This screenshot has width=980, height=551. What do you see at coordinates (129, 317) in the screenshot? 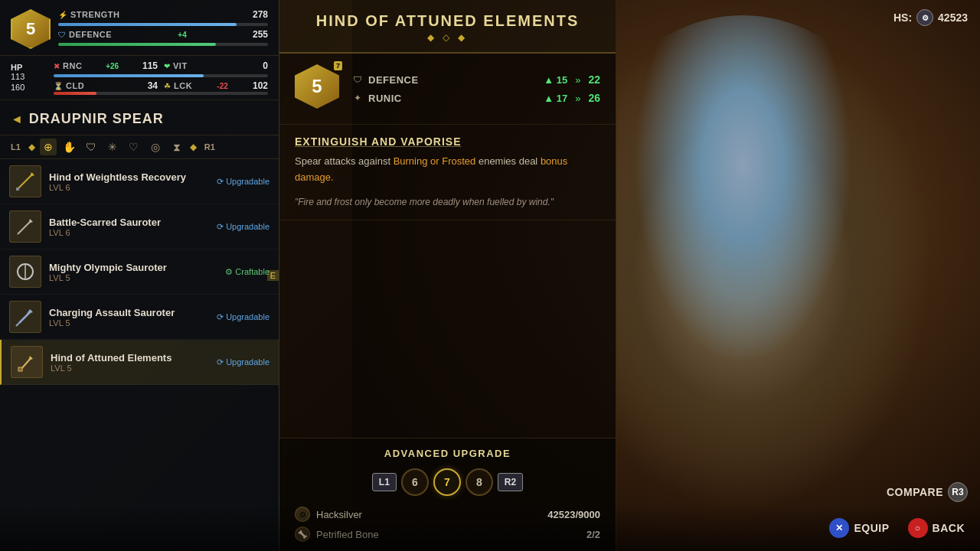
I see `item-info: Charging Assault Sauroter LVL 5` at bounding box center [129, 317].